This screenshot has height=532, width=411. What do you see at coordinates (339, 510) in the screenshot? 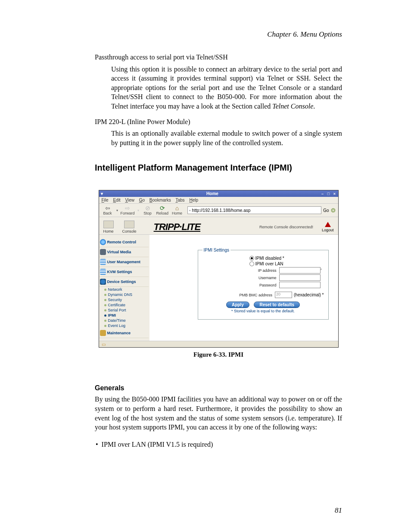
I see `page-number: 81` at bounding box center [339, 510].